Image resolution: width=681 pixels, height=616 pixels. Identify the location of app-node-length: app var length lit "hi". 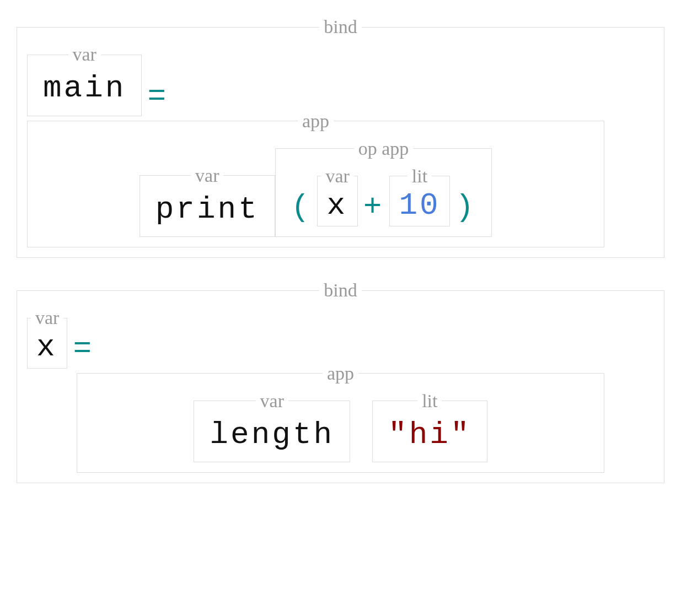
(341, 418).